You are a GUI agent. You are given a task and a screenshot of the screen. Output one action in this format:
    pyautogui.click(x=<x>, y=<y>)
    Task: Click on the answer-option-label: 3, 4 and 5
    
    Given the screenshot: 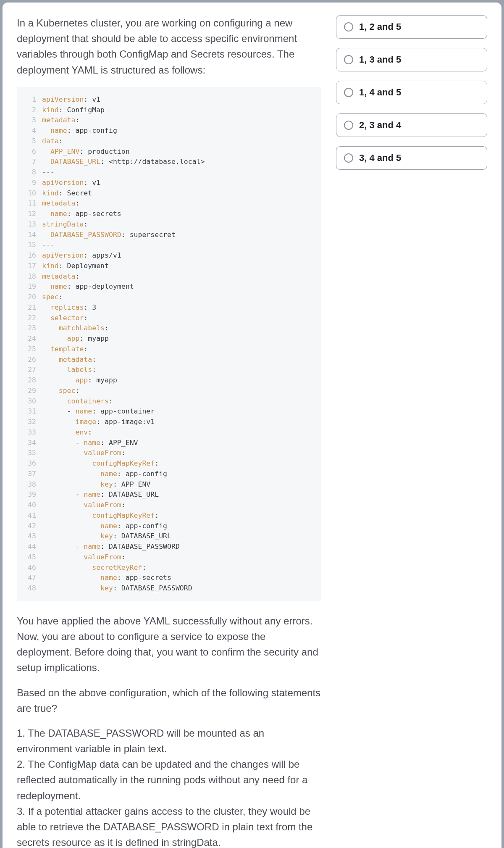 What is the action you would take?
    pyautogui.click(x=380, y=158)
    